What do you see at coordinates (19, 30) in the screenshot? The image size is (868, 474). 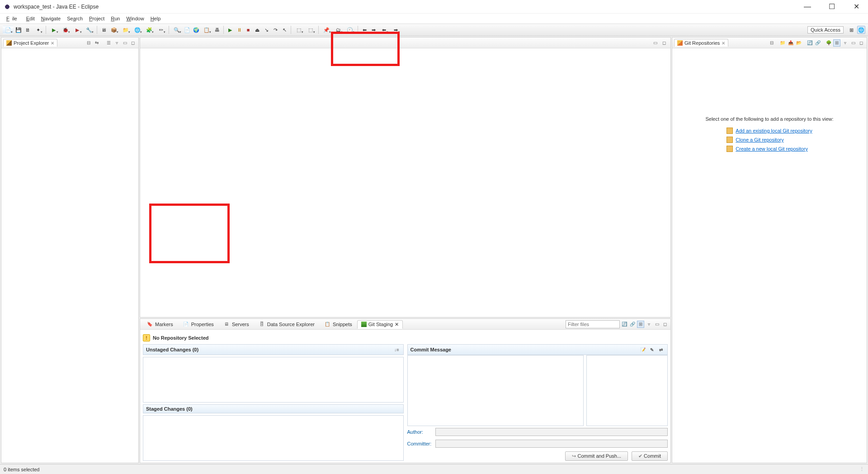 I see `save-button: 💾` at bounding box center [19, 30].